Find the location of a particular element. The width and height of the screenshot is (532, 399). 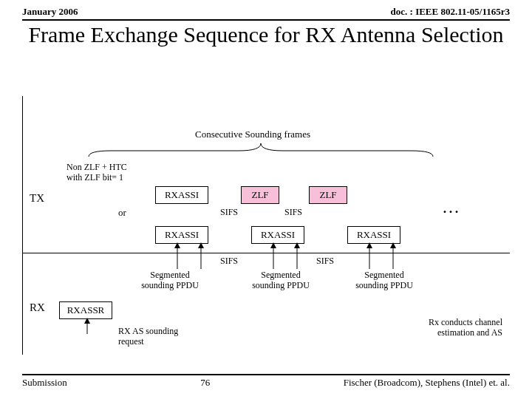

label-rxreq: RX AS sounding request is located at coordinates (148, 337).